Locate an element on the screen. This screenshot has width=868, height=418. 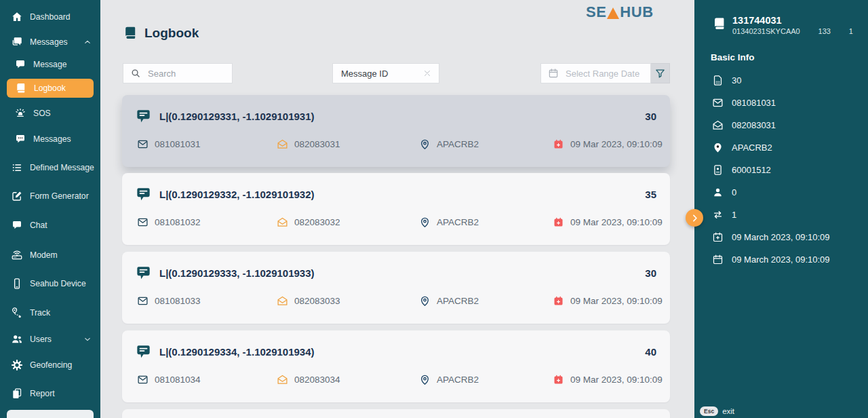
sidebar-item-sos: SOS is located at coordinates (50, 113).